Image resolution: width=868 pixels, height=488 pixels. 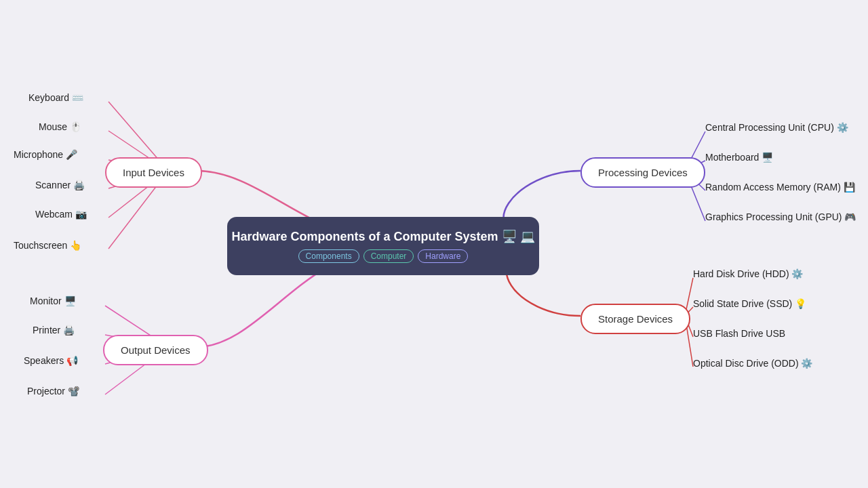 I want to click on leaf-ram: Random Access Memory (RAM) 💾, so click(x=780, y=187).